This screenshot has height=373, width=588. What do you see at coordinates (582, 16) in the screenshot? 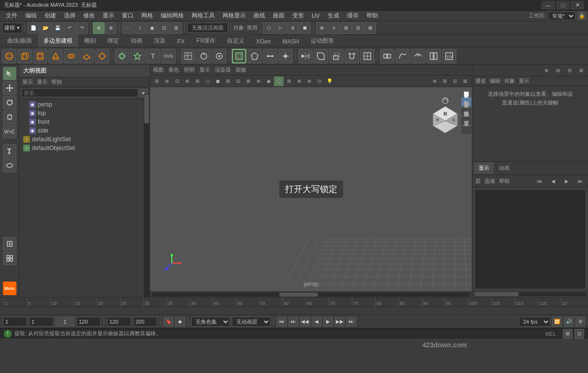
I see `workspace-lock-btn: 🔒` at bounding box center [582, 16].